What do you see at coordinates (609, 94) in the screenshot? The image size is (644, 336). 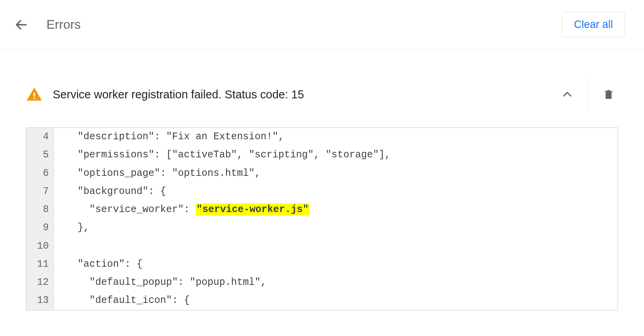 I see `delete-error-button` at bounding box center [609, 94].